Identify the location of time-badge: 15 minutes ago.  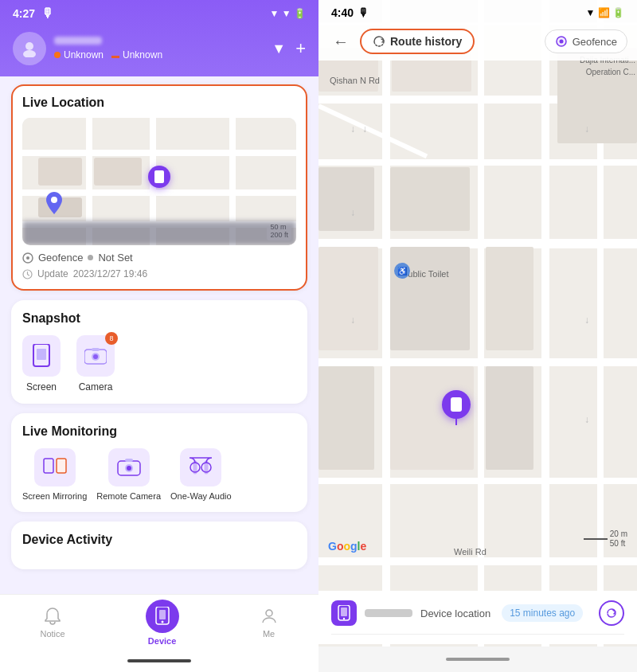
(542, 613).